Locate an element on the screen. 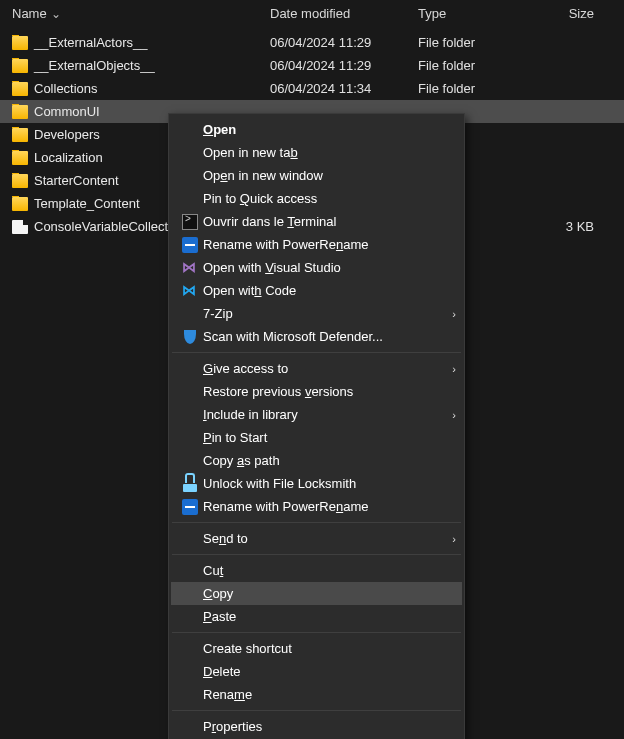 This screenshot has width=624, height=739. menu-item-label: Create shortcut is located at coordinates (322, 648).